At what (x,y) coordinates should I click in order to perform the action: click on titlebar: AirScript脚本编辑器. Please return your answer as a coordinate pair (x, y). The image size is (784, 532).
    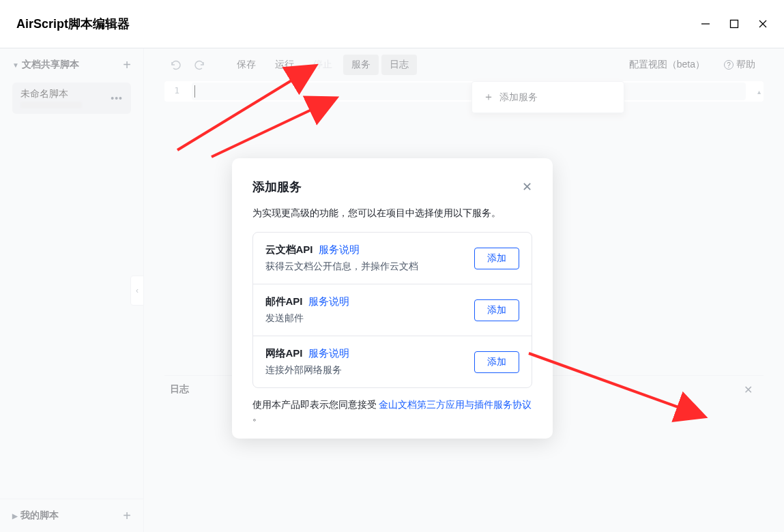
    Looking at the image, I should click on (392, 24).